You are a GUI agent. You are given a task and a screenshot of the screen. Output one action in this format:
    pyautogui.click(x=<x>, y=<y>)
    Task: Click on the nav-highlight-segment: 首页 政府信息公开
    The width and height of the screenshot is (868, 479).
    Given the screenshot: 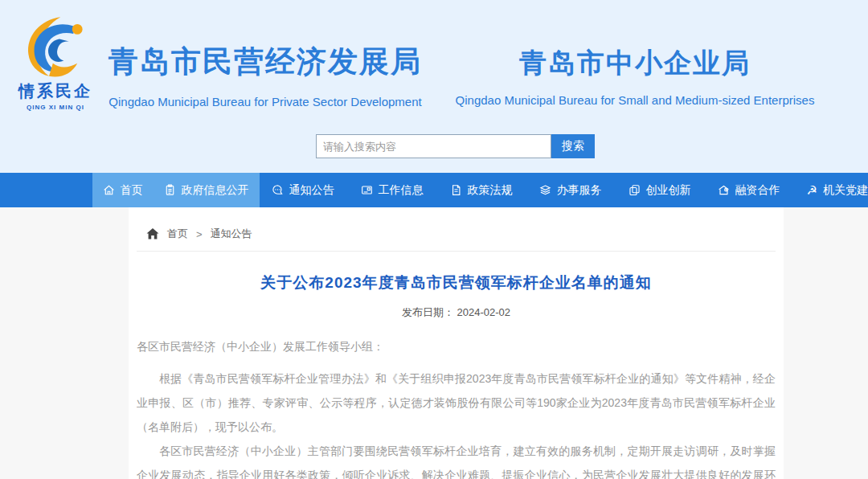 What is the action you would take?
    pyautogui.click(x=176, y=190)
    